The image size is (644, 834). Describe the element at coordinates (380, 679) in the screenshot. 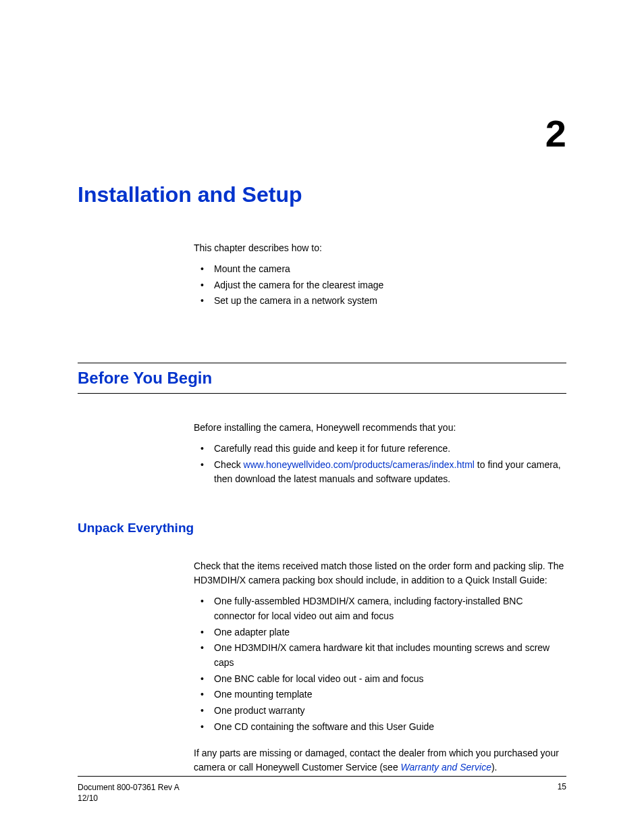

I see `list-item: One BNC cable for local video out - aim …` at that location.